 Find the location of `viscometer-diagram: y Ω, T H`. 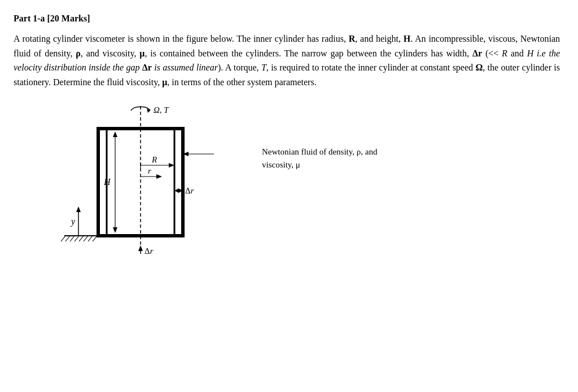

viscometer-diagram: y Ω, T H is located at coordinates (143, 185).